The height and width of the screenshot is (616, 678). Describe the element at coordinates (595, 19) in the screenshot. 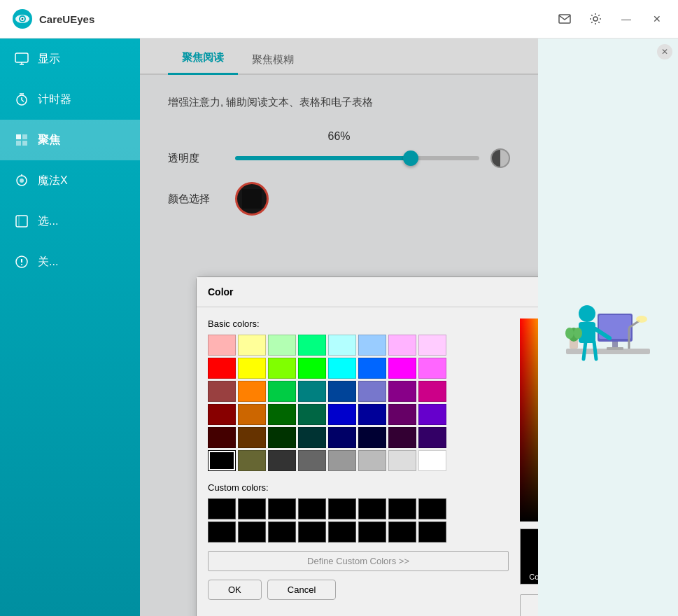

I see `settings-button` at that location.